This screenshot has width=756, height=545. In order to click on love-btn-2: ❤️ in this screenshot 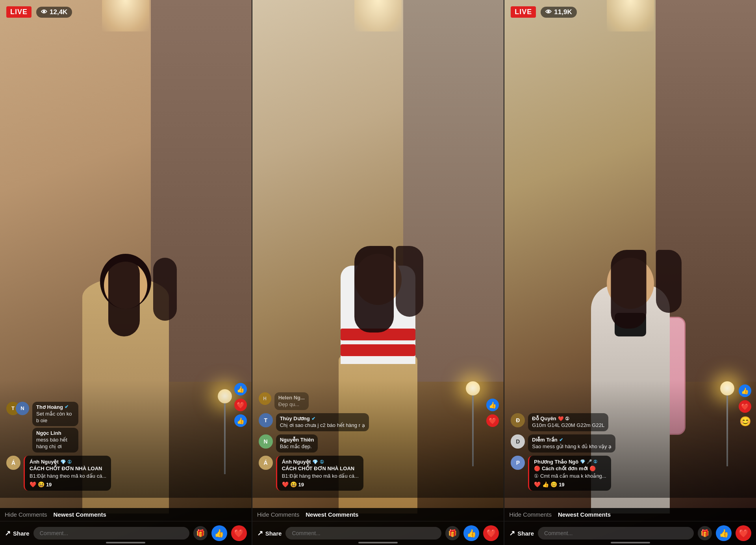, I will do `click(491, 533)`.